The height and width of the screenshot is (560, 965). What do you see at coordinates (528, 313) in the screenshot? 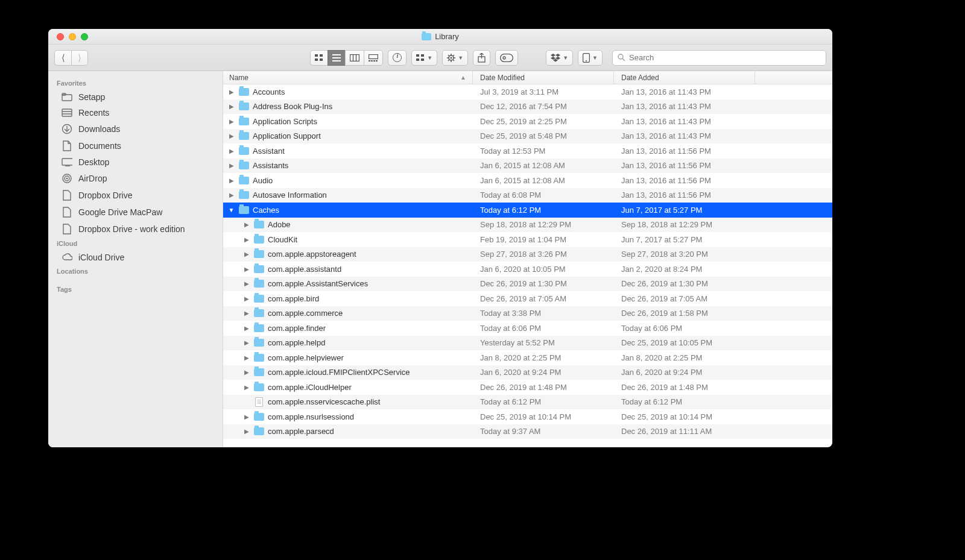
I see `file-row: ▶com.apple.commerceToday at 3:38 PMDec 2…` at bounding box center [528, 313].